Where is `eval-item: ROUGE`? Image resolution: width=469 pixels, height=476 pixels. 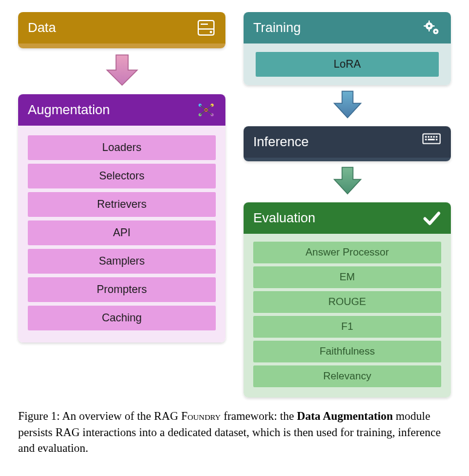 eval-item: ROUGE is located at coordinates (347, 302).